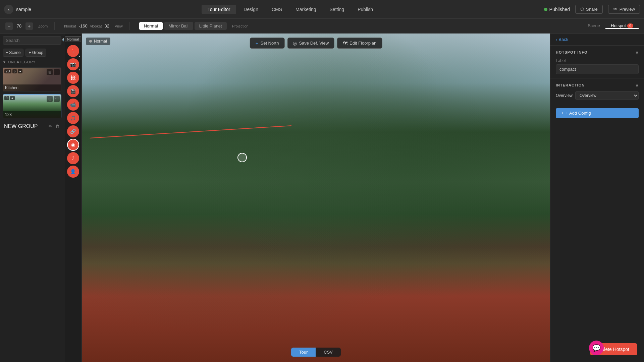 The height and width of the screenshot is (362, 644). Describe the element at coordinates (57, 126) in the screenshot. I see `new-group-delete-button: 🗑` at that location.